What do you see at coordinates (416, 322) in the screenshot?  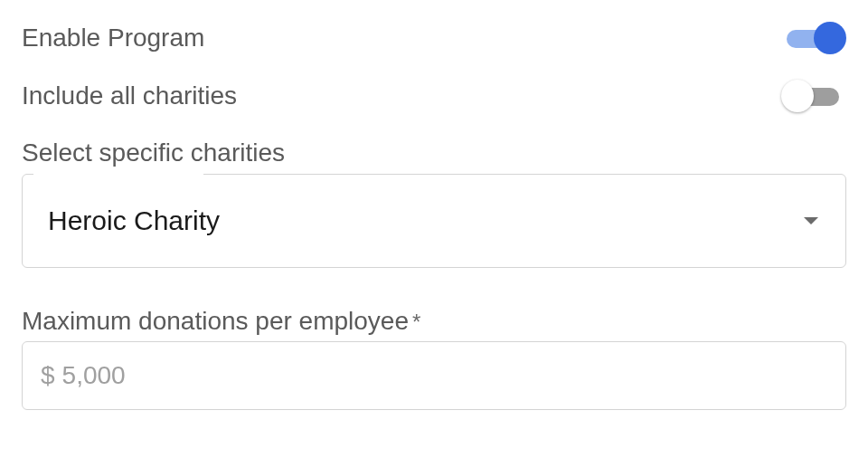 I see `required-asterisk: *` at bounding box center [416, 322].